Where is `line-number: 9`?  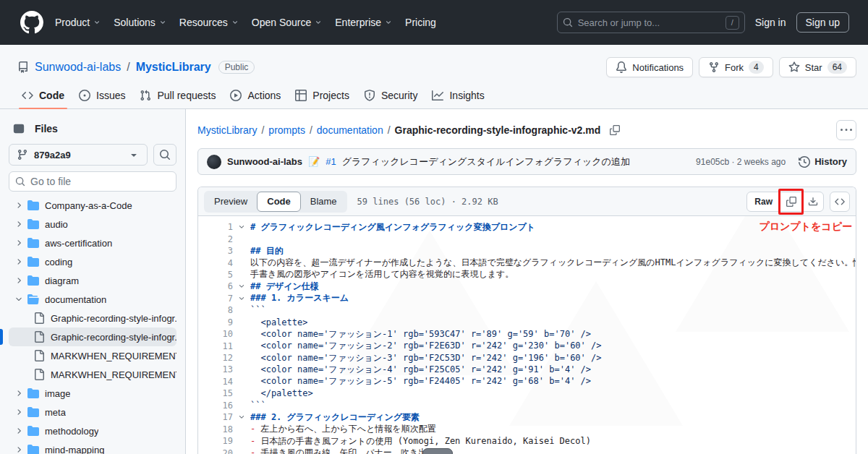
line-number: 9 is located at coordinates (216, 322).